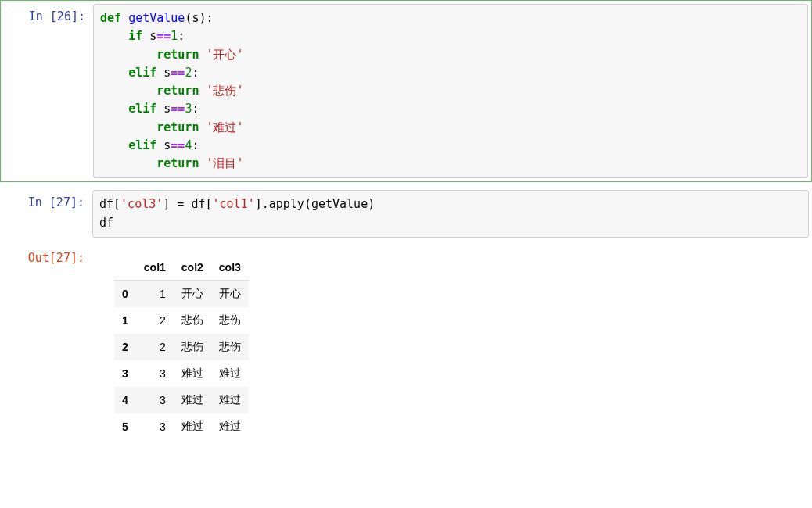 This screenshot has height=508, width=812. Describe the element at coordinates (46, 344) in the screenshot. I see `out-prompt-27: Out[27]:` at that location.